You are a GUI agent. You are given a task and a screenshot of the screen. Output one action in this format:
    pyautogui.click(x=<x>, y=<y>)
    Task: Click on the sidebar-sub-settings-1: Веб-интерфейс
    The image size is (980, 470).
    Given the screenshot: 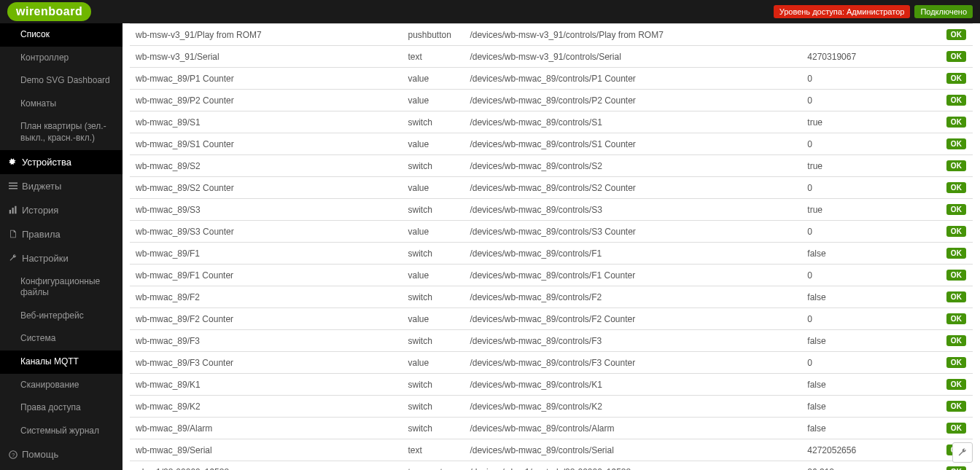 What is the action you would take?
    pyautogui.click(x=61, y=316)
    